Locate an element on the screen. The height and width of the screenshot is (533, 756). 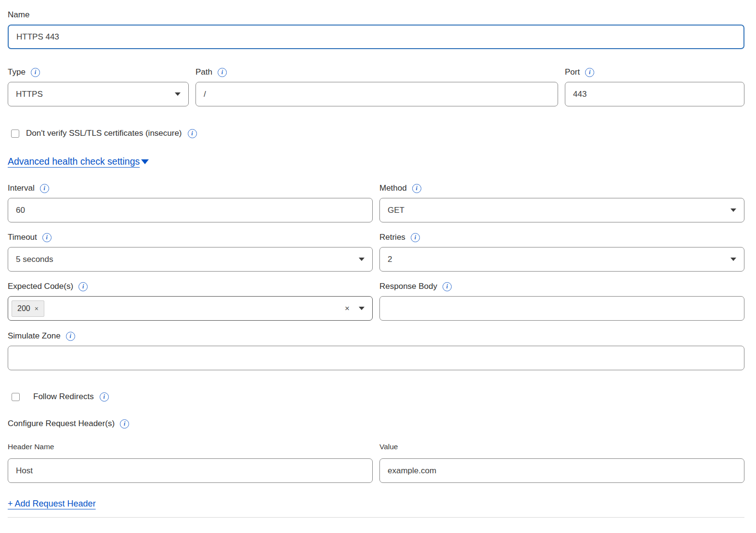
interval-input is located at coordinates (190, 210).